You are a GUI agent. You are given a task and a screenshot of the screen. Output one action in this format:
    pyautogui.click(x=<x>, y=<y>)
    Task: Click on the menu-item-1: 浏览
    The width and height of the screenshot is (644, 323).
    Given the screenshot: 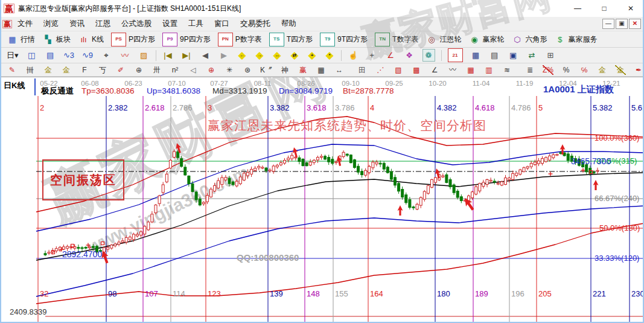 What is the action you would take?
    pyautogui.click(x=51, y=24)
    